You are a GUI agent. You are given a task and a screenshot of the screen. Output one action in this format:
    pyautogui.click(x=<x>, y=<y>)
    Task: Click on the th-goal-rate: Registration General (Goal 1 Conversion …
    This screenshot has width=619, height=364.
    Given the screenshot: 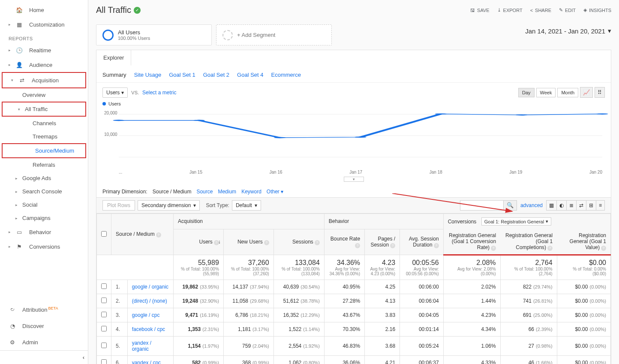 What is the action you would take?
    pyautogui.click(x=472, y=242)
    